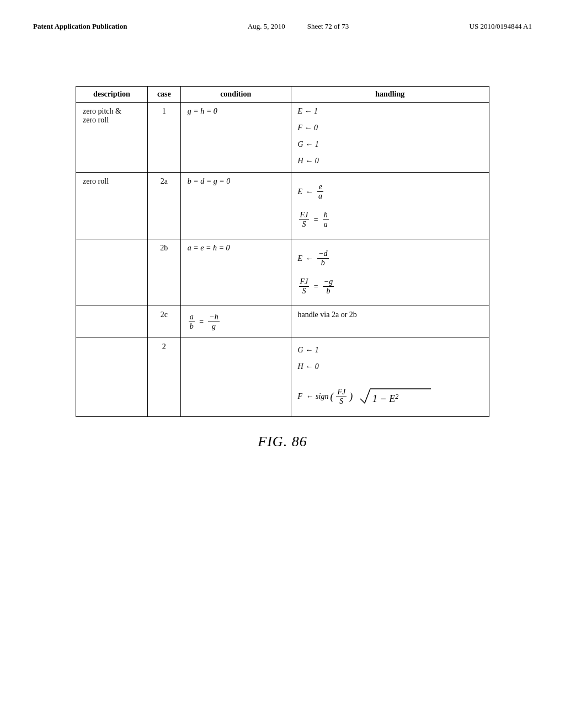  Describe the element at coordinates (390, 206) in the screenshot. I see `handling-cell: E ← e a FJ S` at that location.